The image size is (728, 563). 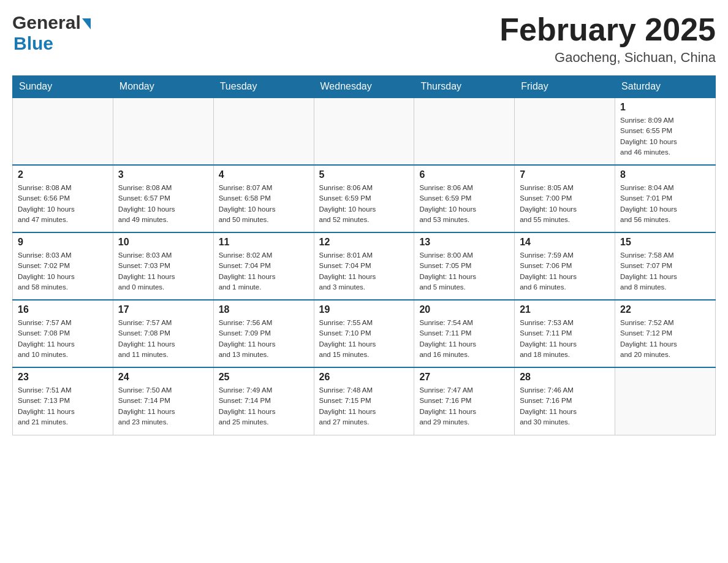 What do you see at coordinates (364, 334) in the screenshot?
I see `calendar-cell: 19Sunrise: 7:55 AM Sunset: 7:10 PM Dayli…` at bounding box center [364, 334].